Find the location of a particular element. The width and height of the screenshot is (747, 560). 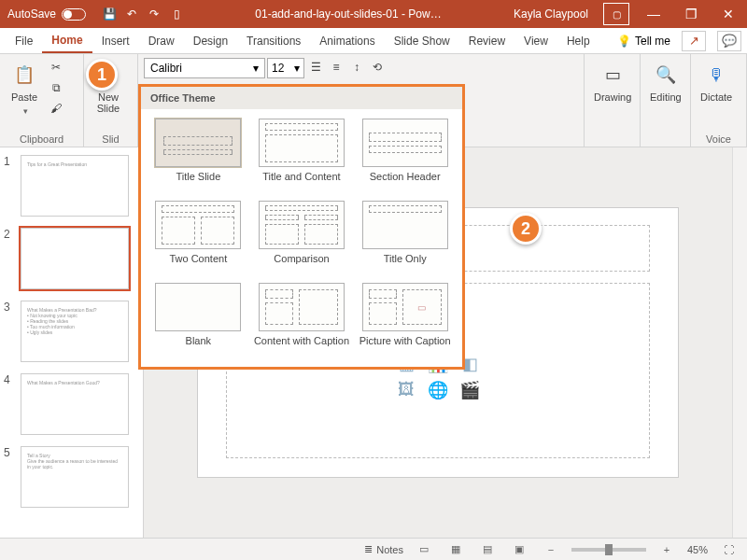

slide-preview: Tell a Story Give the audience a reason … is located at coordinates (75, 477).